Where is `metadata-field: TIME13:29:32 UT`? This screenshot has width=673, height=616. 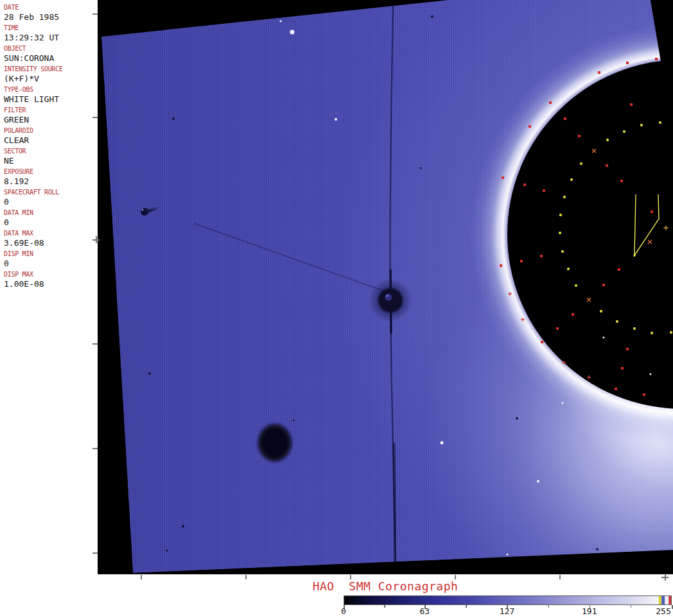
metadata-field: TIME13:29:32 UT is located at coordinates (51, 34).